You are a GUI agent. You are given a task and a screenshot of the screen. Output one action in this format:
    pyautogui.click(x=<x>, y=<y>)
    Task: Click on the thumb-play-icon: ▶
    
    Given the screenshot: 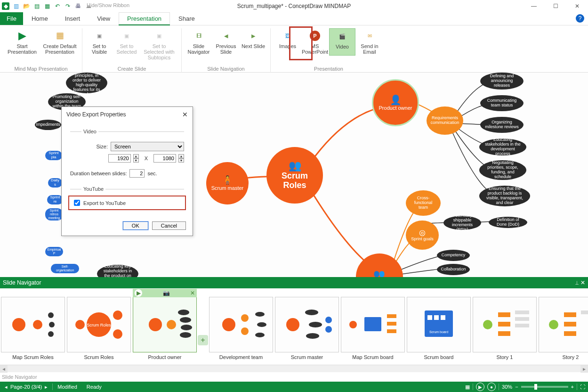 What is the action you would take?
    pyautogui.click(x=138, y=293)
    